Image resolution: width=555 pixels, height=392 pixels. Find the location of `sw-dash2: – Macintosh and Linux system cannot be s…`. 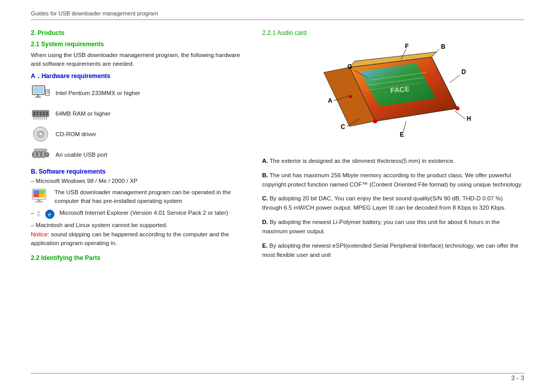

sw-dash2: – Macintosh and Linux system cannot be s… is located at coordinates (139, 225).